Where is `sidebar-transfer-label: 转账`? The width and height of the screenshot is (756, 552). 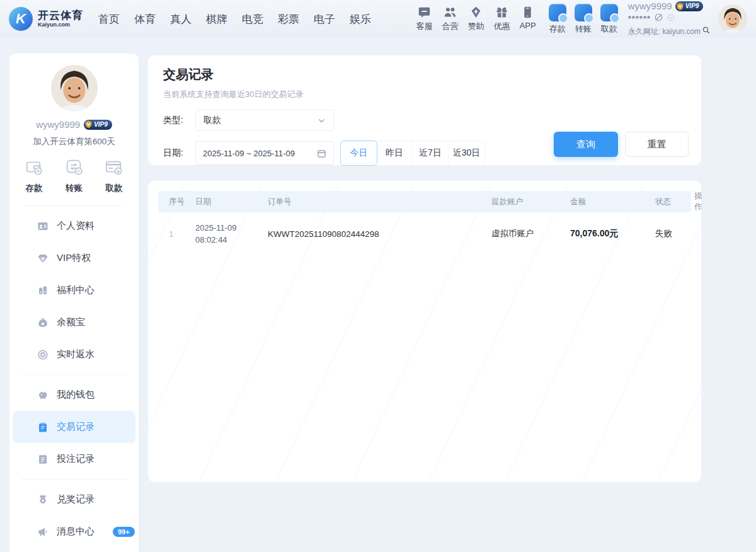
sidebar-transfer-label: 转账 is located at coordinates (74, 188).